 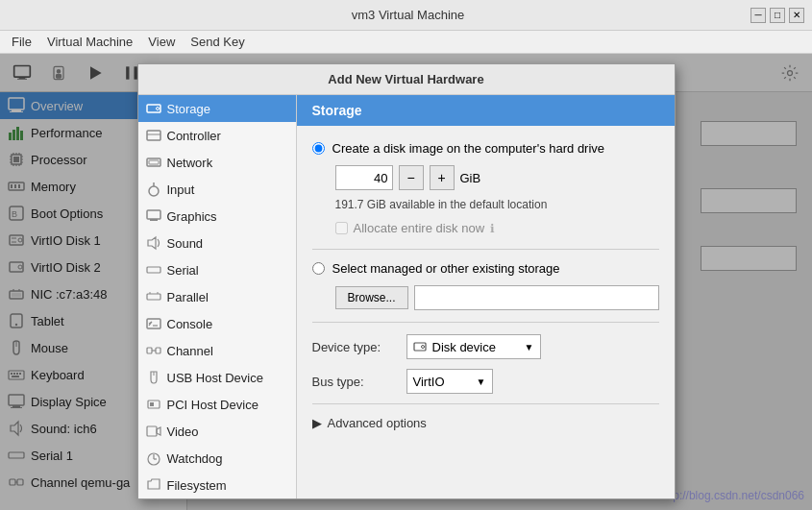 I want to click on device-type-arrow: ▼, so click(x=529, y=348).